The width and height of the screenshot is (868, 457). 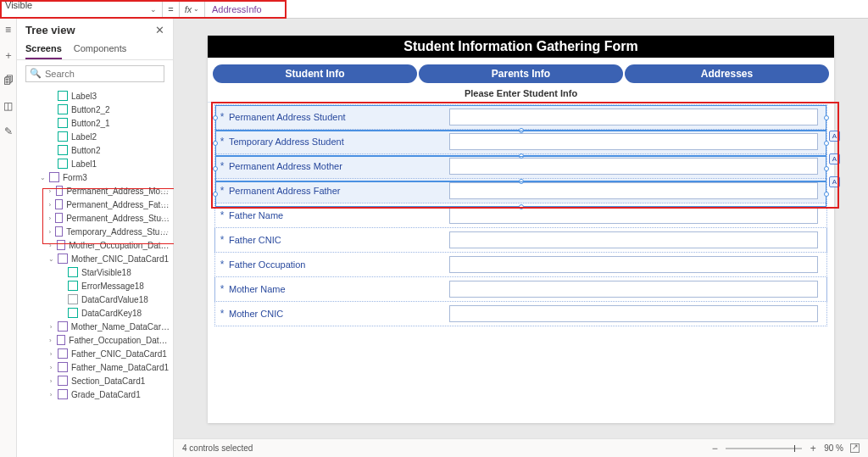 What do you see at coordinates (159, 31) in the screenshot?
I see `close-icon: ✕` at bounding box center [159, 31].